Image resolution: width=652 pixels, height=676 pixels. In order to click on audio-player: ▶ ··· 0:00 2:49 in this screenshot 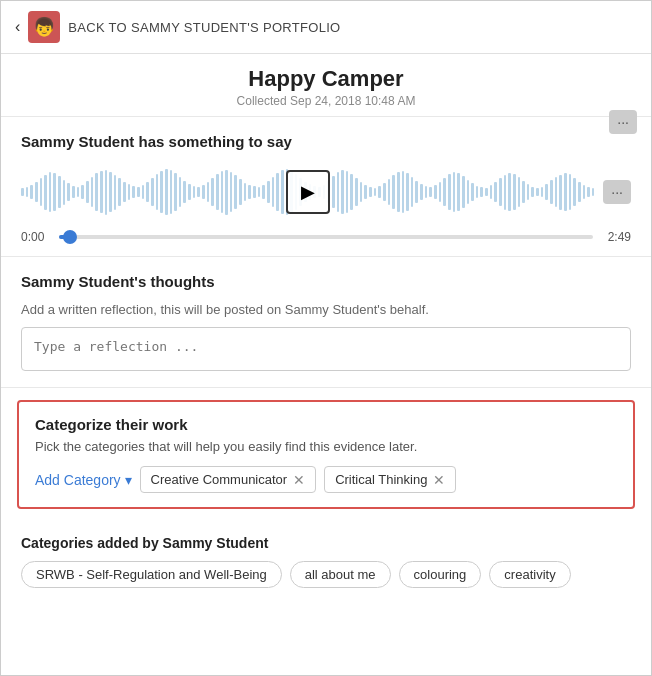, I will do `click(326, 203)`.